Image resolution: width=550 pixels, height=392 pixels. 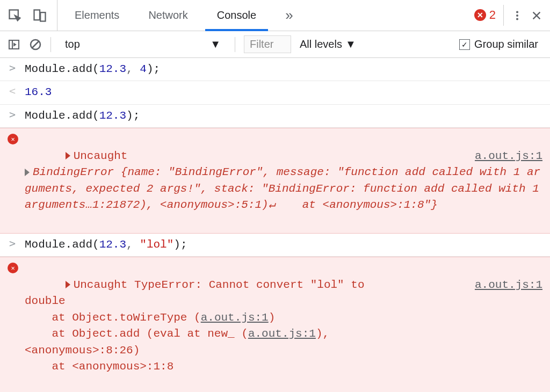 What do you see at coordinates (40, 16) in the screenshot?
I see `device-toggle-icon` at bounding box center [40, 16].